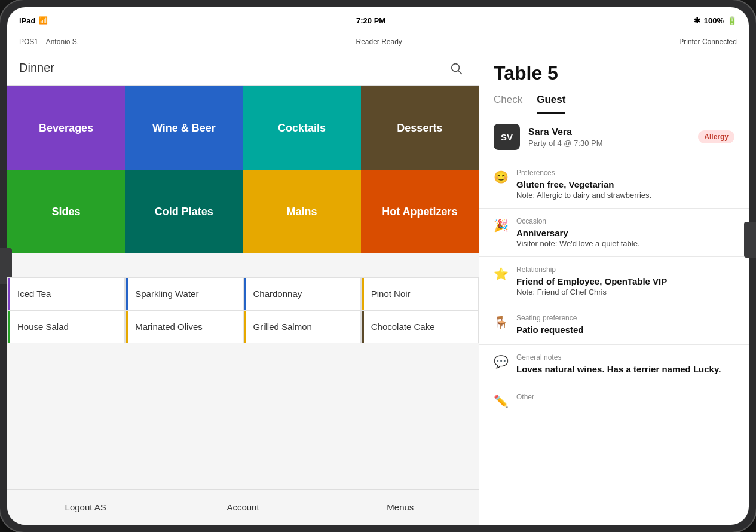  I want to click on reader-status: Reader Ready, so click(379, 42).